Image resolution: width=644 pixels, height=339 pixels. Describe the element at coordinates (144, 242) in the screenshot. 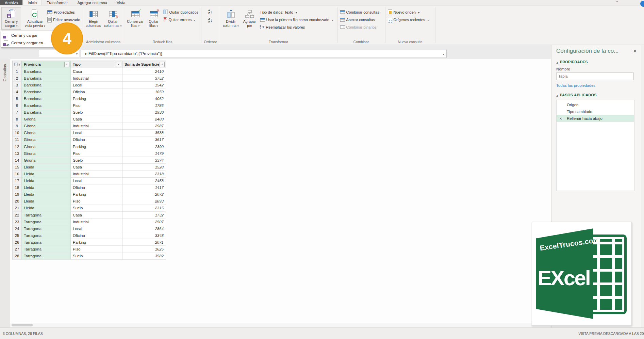

I see `cell-suma: 2071` at that location.